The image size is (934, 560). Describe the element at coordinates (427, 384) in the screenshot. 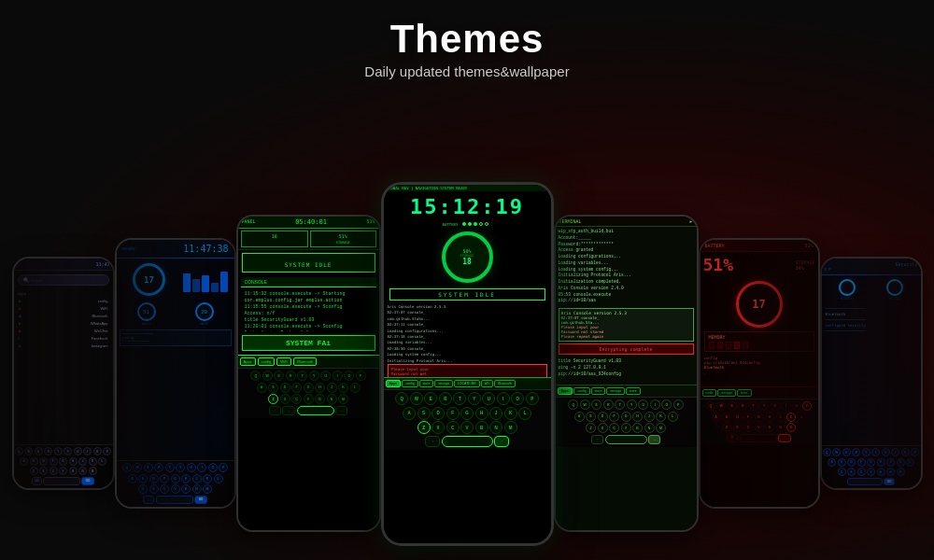

I see `tag-store: store` at that location.